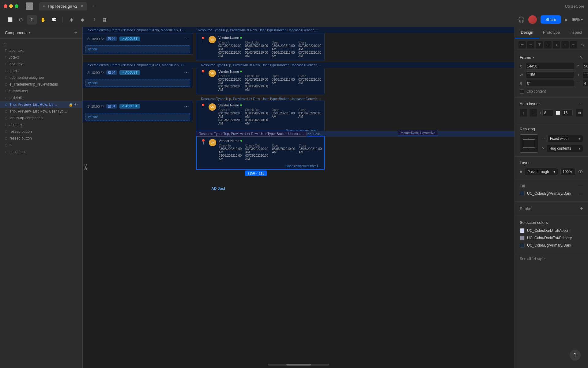  Describe the element at coordinates (10, 20) in the screenshot. I see `select-tool: ⬜` at that location.